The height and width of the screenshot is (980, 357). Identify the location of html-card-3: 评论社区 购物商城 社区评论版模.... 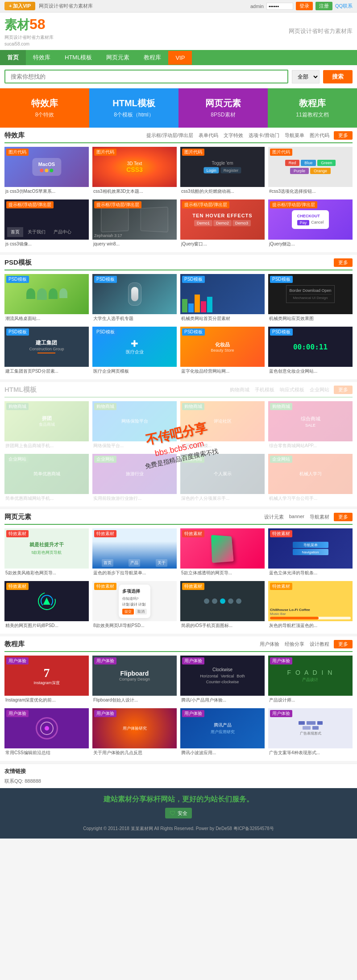
(222, 426).